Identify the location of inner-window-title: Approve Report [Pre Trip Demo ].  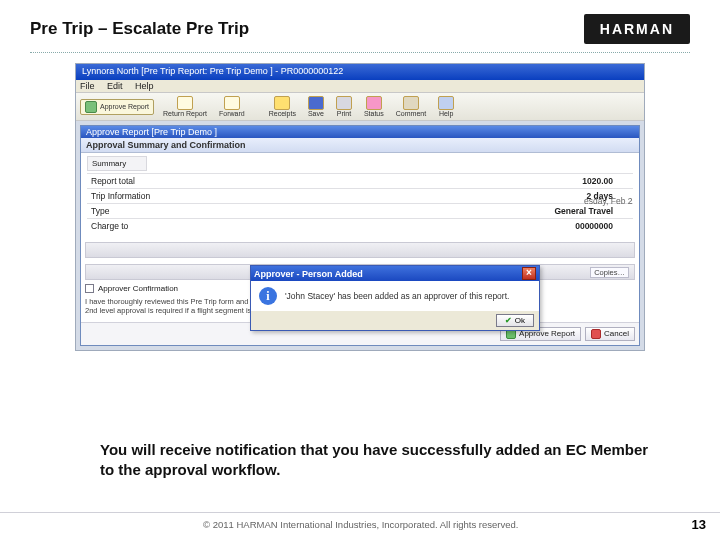
(360, 132).